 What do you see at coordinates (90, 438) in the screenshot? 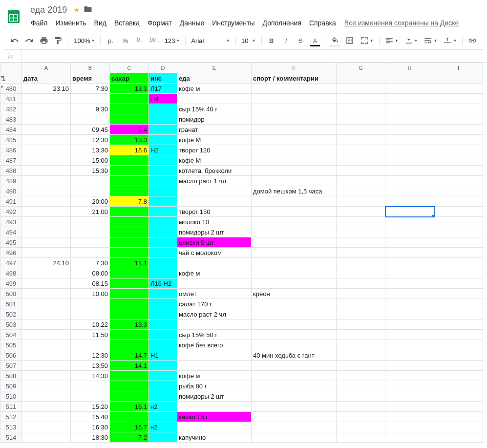
I see `cell: 18:30` at bounding box center [90, 438].